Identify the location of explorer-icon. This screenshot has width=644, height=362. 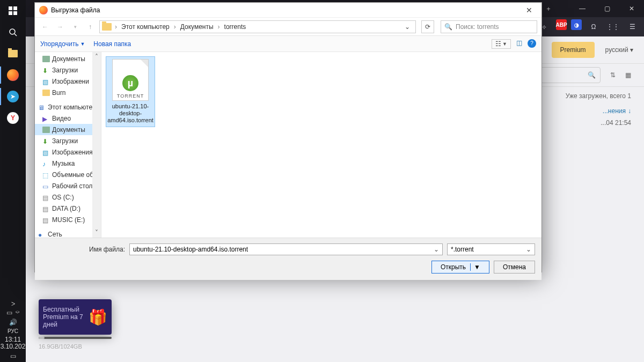
(13, 54).